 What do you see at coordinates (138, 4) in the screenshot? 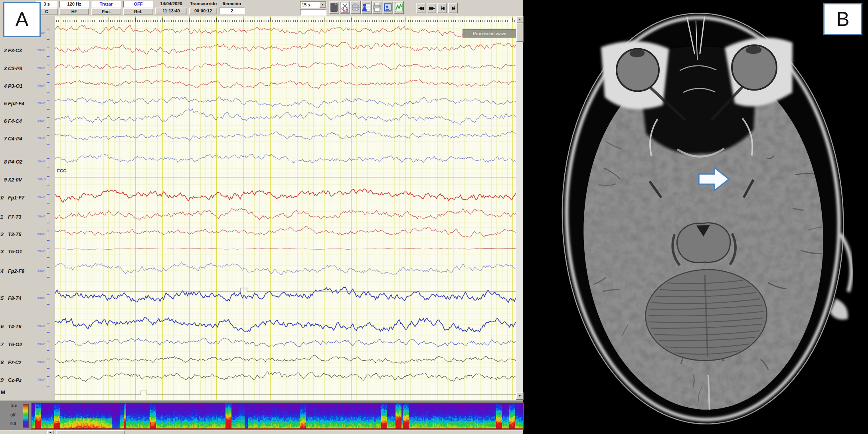
I see `setting-value: OFF` at bounding box center [138, 4].